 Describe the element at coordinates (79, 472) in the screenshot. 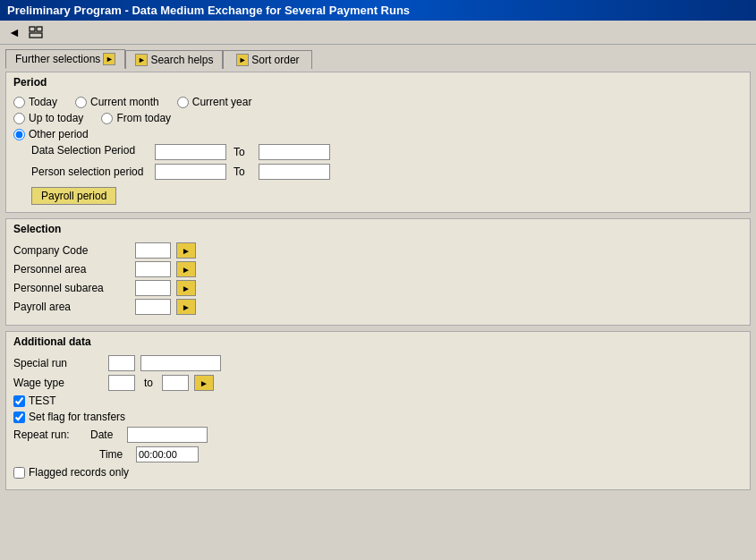

I see `flagged-records-label: Flagged records only` at that location.